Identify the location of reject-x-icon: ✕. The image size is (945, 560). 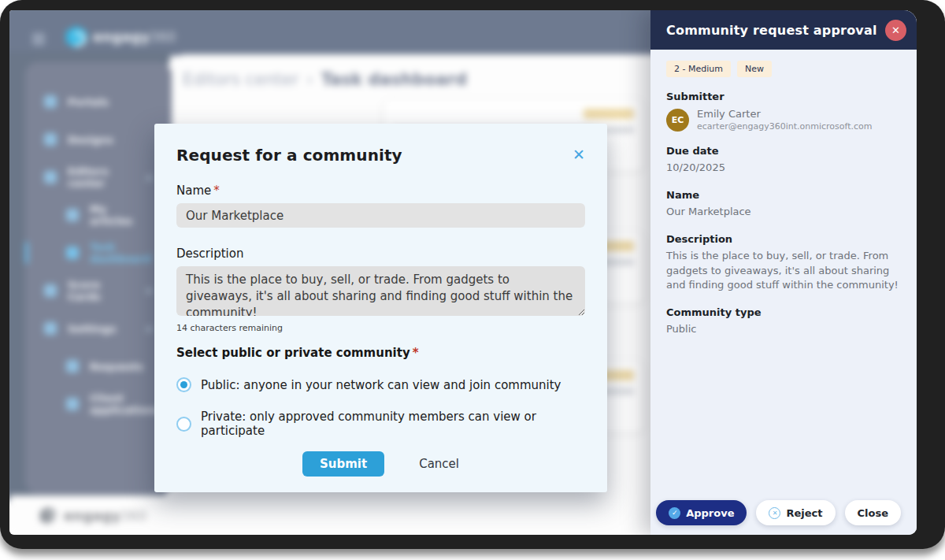
(775, 514).